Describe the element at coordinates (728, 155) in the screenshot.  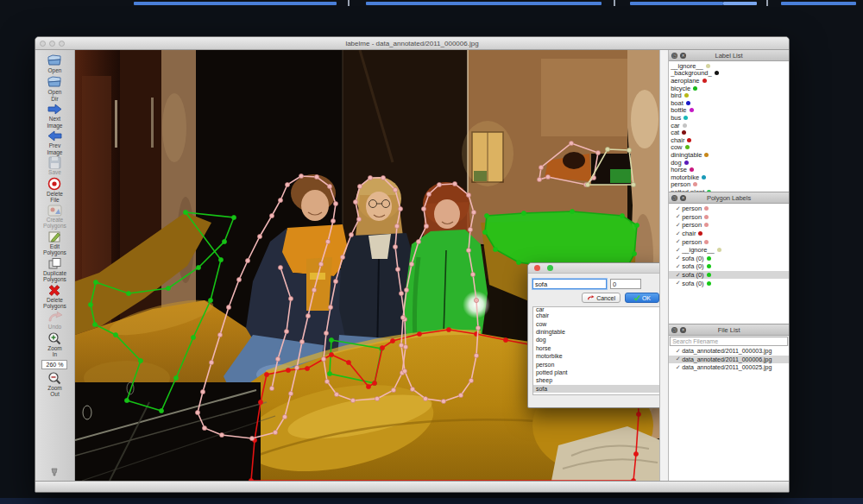
I see `label-list-item: diningtable` at that location.